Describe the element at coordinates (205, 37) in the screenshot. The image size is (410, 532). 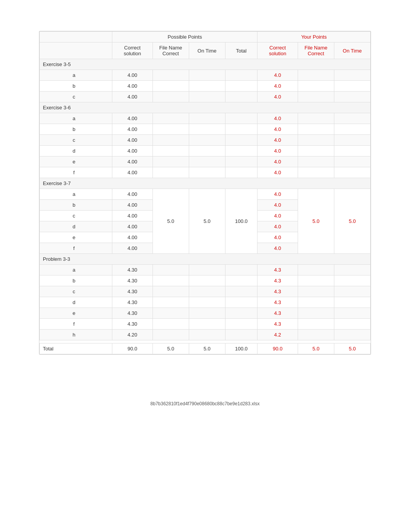
I see `header-group-row: Possible Points Your Points` at that location.